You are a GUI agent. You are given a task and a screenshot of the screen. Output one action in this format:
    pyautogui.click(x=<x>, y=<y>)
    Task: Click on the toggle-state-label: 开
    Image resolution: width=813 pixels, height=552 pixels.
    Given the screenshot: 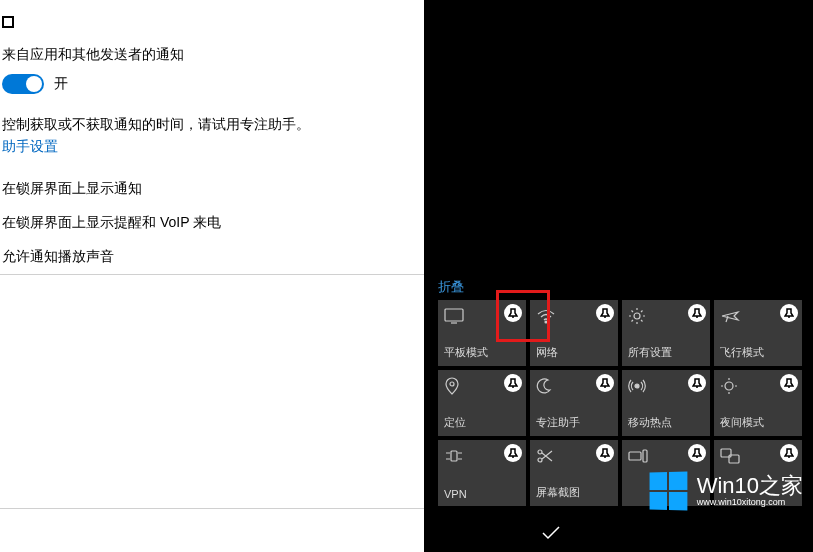 What is the action you would take?
    pyautogui.click(x=61, y=84)
    